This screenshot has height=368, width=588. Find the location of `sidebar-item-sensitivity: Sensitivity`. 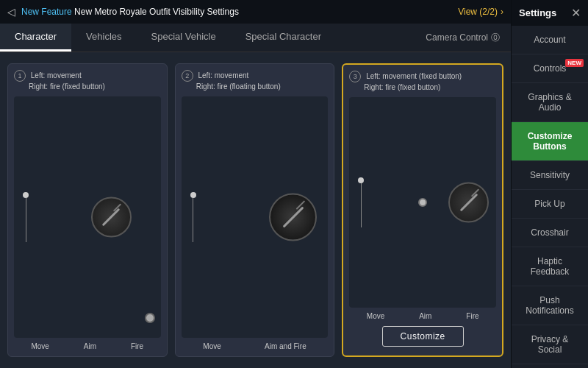

sidebar-item-sensitivity: Sensitivity is located at coordinates (550, 175).